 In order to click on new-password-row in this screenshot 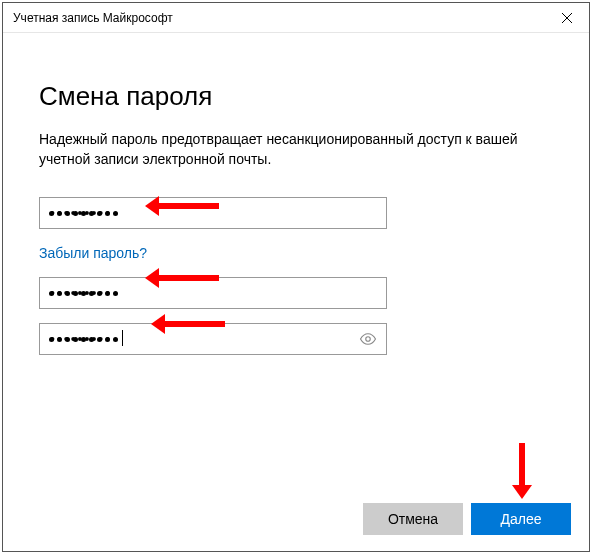, I will do `click(296, 293)`.